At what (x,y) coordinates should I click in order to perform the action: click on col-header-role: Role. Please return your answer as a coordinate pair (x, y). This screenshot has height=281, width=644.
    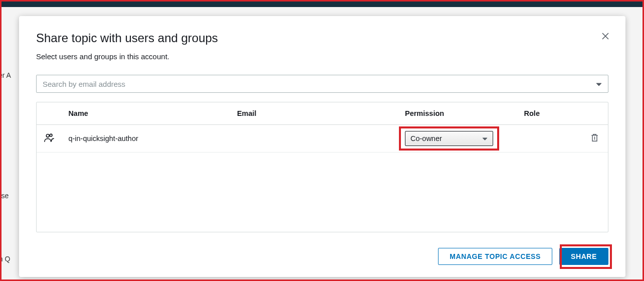
    Looking at the image, I should click on (549, 113).